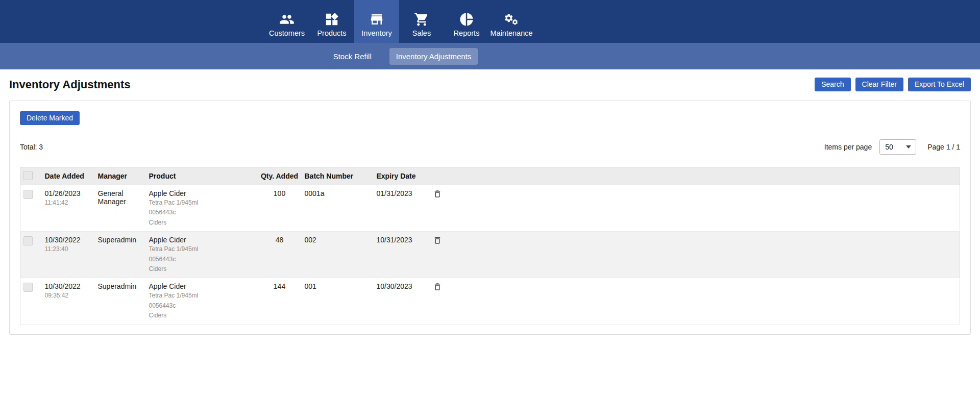  I want to click on column-header-manager: Manager, so click(124, 177).